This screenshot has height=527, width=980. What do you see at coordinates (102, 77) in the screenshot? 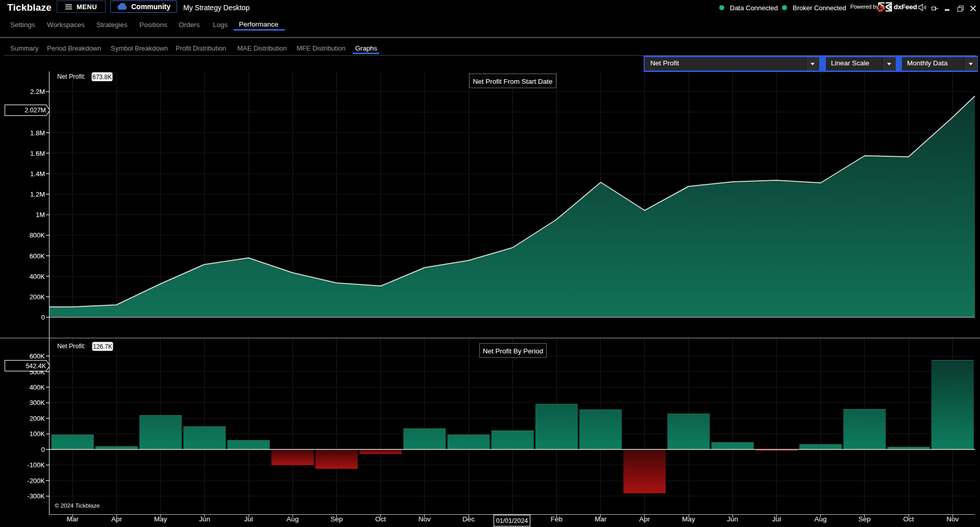
I see `svg-text: 673.8K` at bounding box center [102, 77].